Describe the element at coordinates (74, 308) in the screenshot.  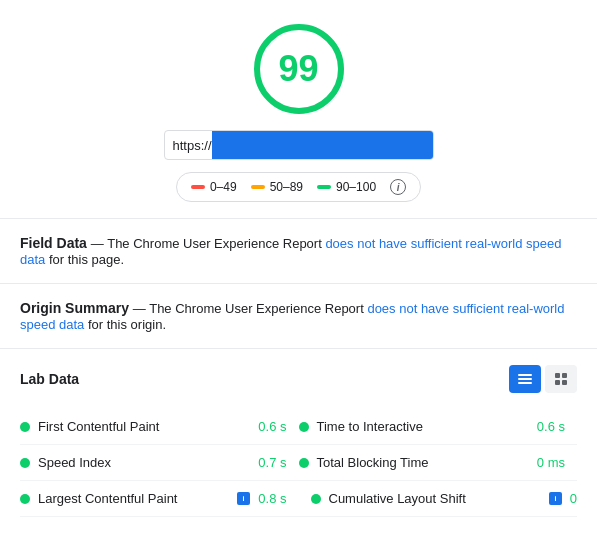
I see `origin-summary-title: Origin Summary` at that location.